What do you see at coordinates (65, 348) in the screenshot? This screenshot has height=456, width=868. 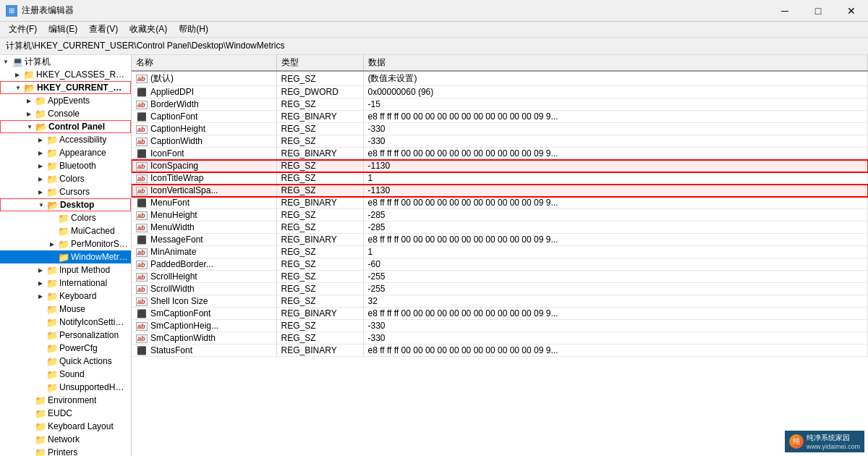 I see `tree-node-powercfg: ▶📁PowerCfg` at bounding box center [65, 348].